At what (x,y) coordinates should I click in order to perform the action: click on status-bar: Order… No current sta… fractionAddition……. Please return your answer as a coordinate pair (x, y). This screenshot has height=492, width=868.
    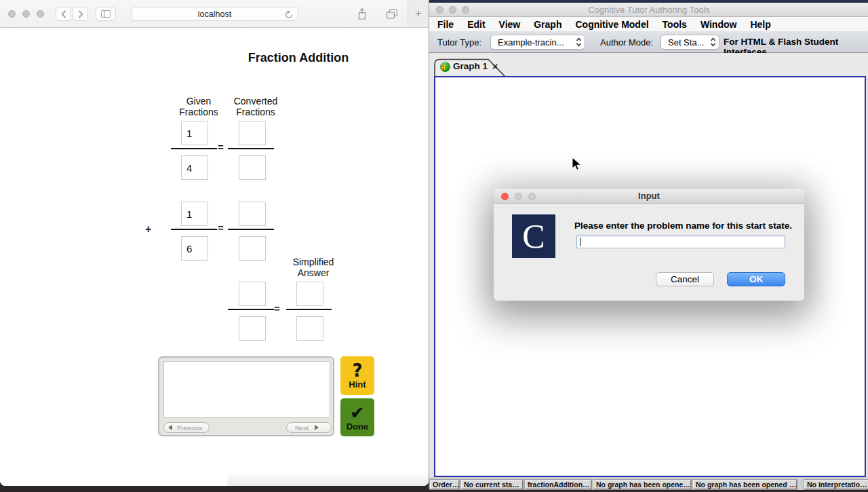
    Looking at the image, I should click on (648, 483).